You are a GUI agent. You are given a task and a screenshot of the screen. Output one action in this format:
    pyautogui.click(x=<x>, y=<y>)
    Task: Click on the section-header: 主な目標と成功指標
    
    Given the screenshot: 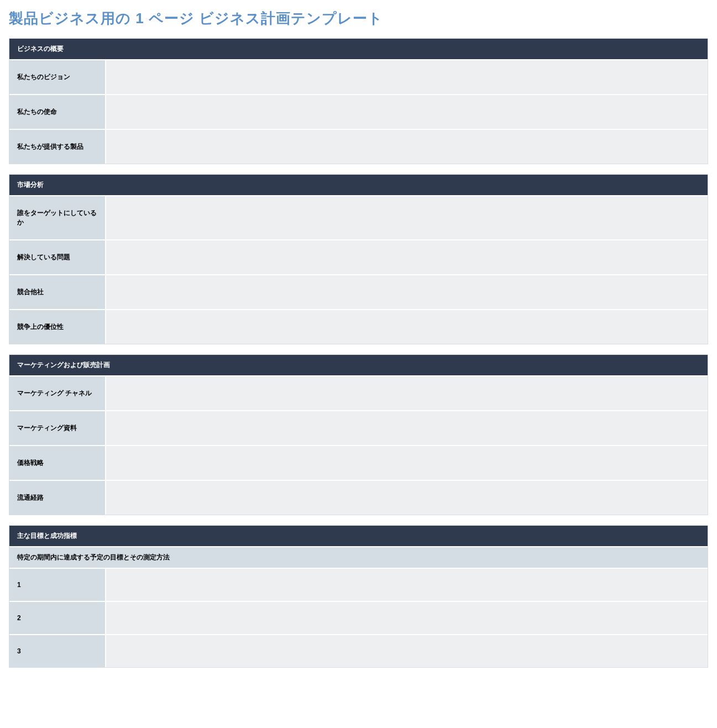 What is the action you would take?
    pyautogui.click(x=358, y=536)
    